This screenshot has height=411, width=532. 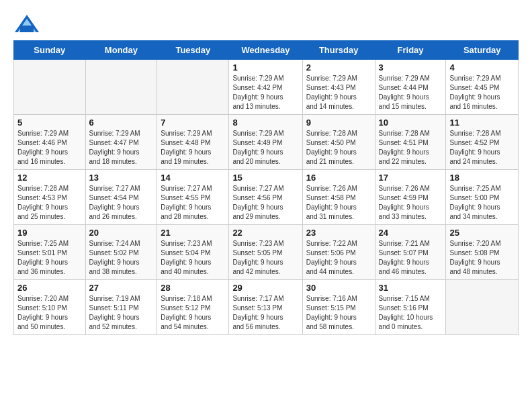 What do you see at coordinates (50, 142) in the screenshot?
I see `calendar-cell: 5Sunrise: 7:29 AM Sunset: 4:46 PM Daylig…` at bounding box center [50, 142].